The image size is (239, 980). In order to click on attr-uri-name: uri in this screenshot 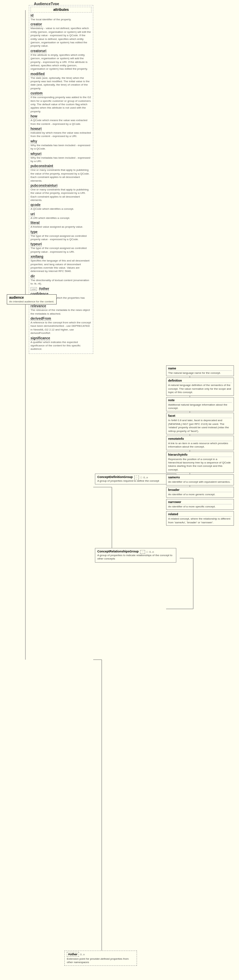, I will do `click(33, 214)`.